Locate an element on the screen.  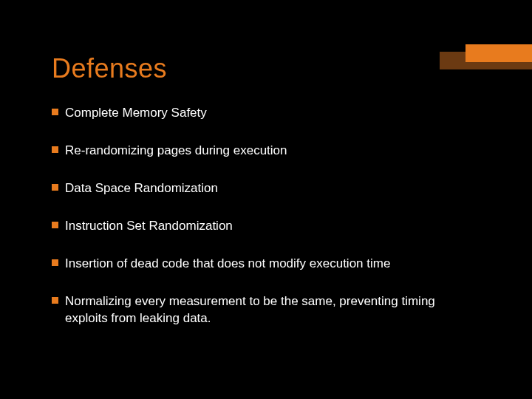
slide-title: Defenses is located at coordinates (266, 69).